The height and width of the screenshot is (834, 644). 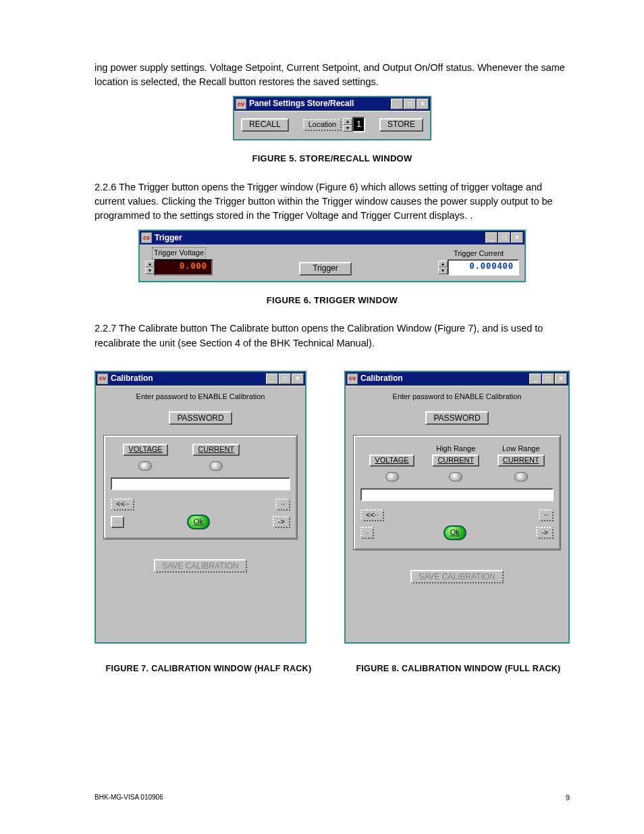 What do you see at coordinates (332, 75) in the screenshot?
I see `body-intro: ing power supply settings. Voltage Setpo…` at bounding box center [332, 75].